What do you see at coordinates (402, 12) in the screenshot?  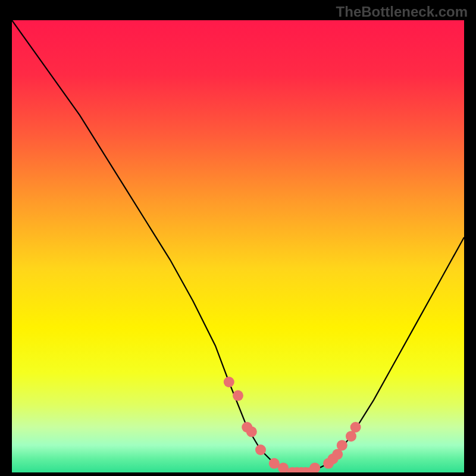 I see `watermark-text: TheBottleneck.com` at bounding box center [402, 12].